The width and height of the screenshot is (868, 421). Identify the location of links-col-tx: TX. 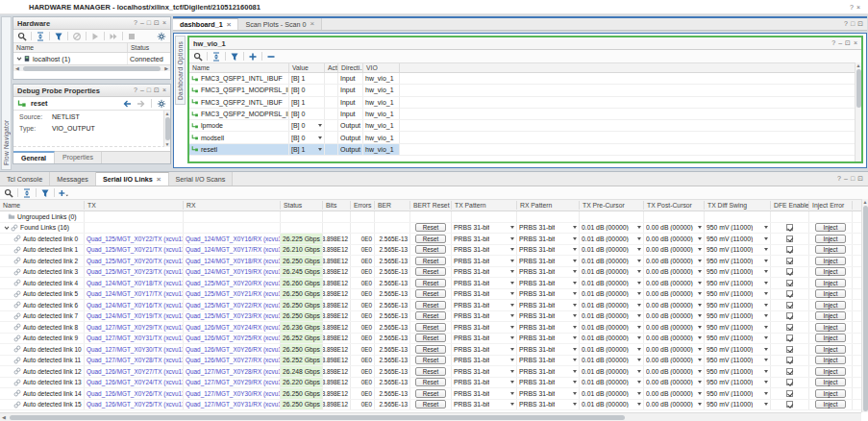
(135, 206).